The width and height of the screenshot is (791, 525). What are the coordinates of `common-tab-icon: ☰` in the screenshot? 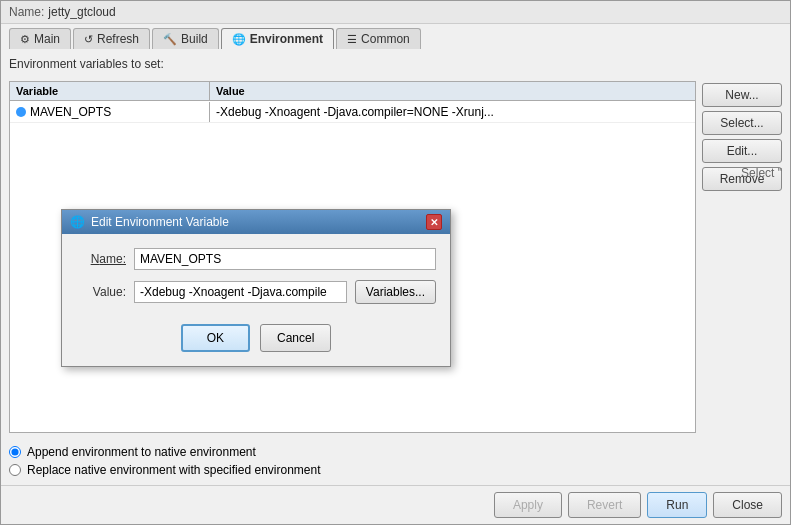 It's located at (352, 40).